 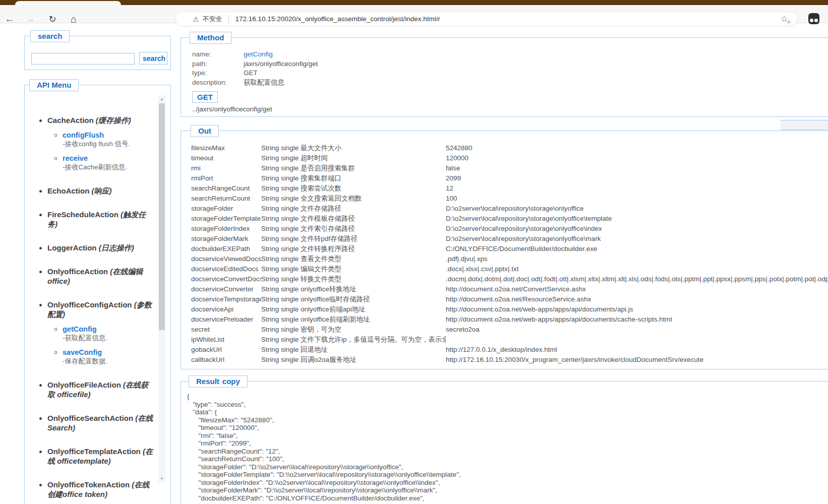 I want to click on bookmark-star-icon: ☆ +, so click(x=784, y=19).